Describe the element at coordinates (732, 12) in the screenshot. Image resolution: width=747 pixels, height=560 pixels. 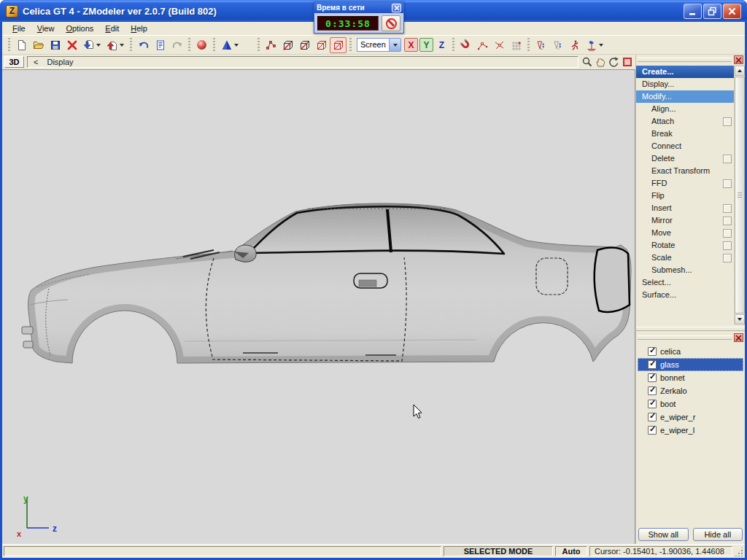
I see `close-button` at that location.